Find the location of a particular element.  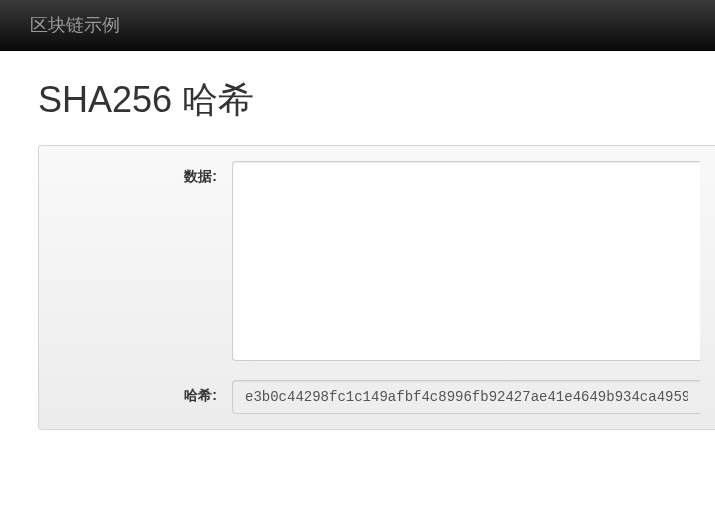

data-label: 数据: is located at coordinates (143, 263).